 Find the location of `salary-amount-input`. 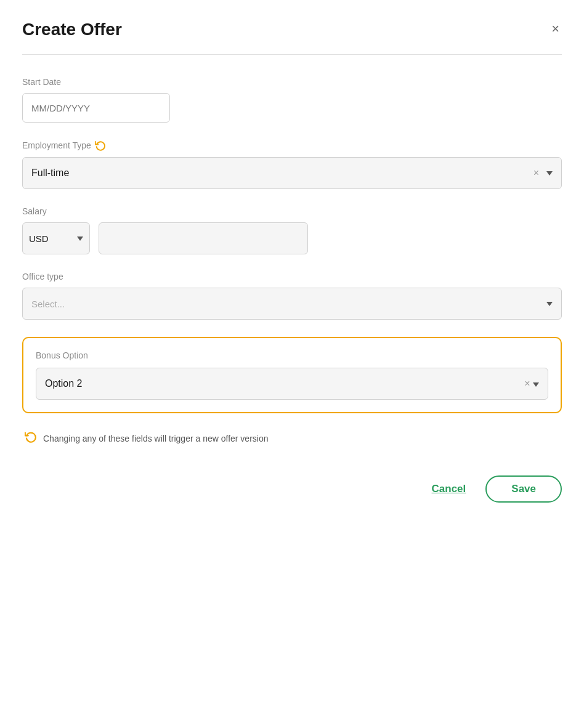

salary-amount-input is located at coordinates (203, 238).